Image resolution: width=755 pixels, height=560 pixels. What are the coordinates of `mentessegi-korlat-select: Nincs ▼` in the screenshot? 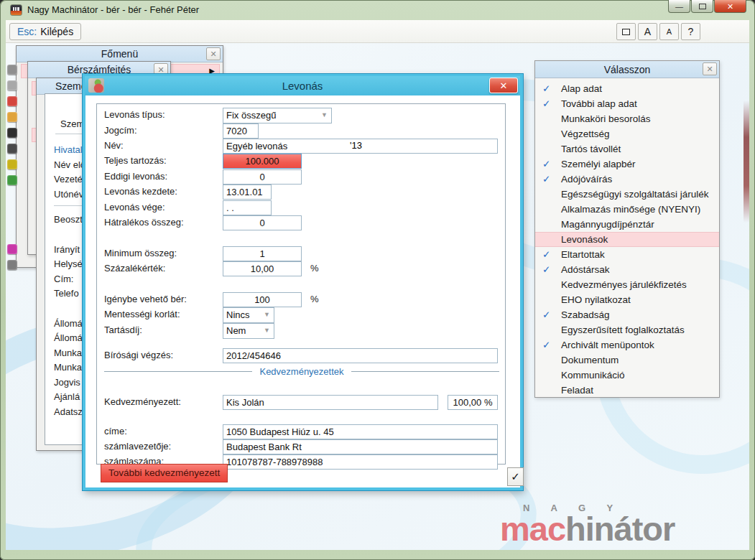 It's located at (249, 315).